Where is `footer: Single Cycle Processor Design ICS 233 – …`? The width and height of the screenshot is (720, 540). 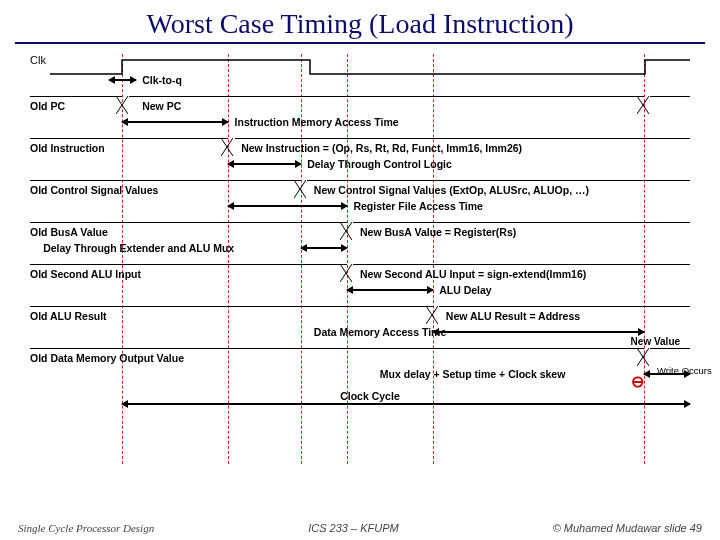 footer: Single Cycle Processor Design ICS 233 – … is located at coordinates (360, 528).